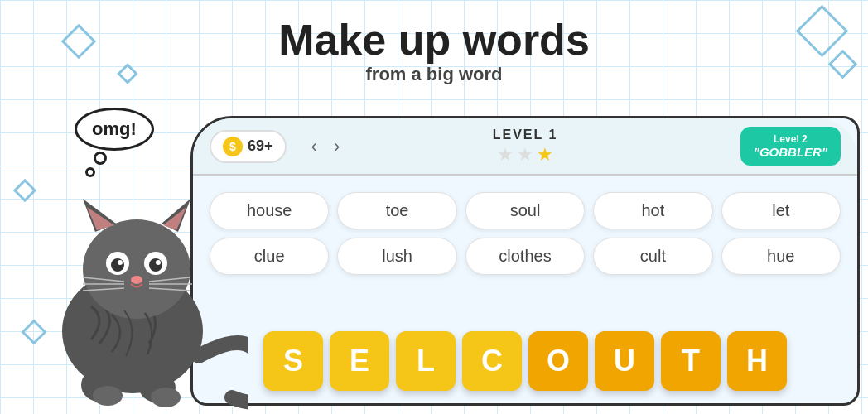 This screenshot has height=414, width=868. What do you see at coordinates (757, 361) in the screenshot?
I see `letter-tile-H: H` at bounding box center [757, 361].